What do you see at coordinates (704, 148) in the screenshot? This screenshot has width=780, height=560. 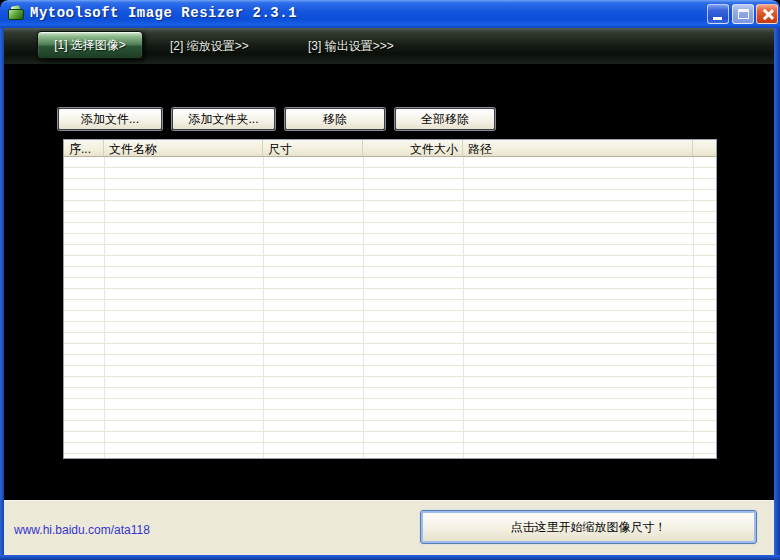 I see `column-header-filler` at bounding box center [704, 148].